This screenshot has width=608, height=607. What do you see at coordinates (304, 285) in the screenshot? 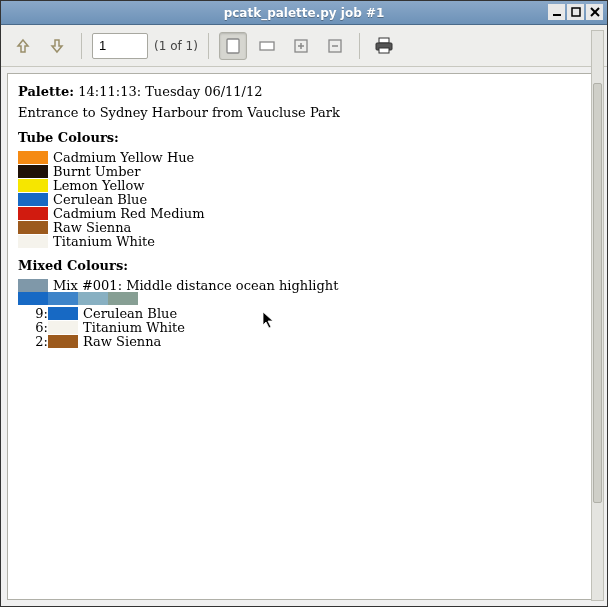
I see `mix-row: Mix #001: Middle distance ocean highligh…` at bounding box center [304, 285].